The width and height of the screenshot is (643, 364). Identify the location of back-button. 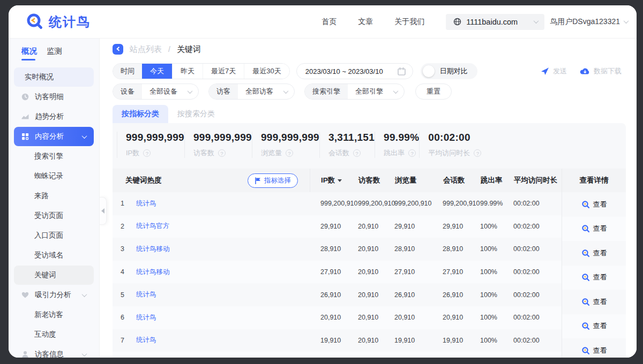
(118, 49).